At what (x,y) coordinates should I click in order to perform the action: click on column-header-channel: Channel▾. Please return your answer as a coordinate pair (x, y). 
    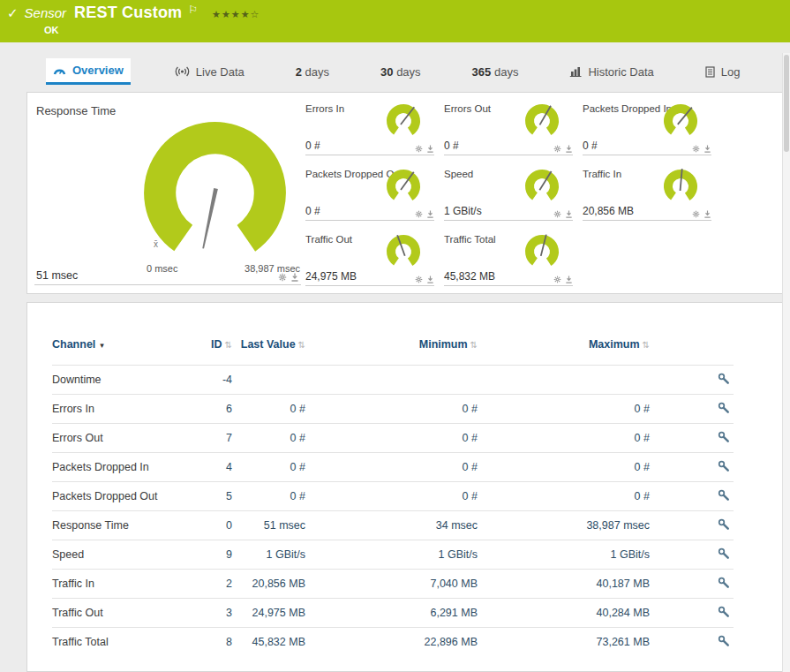
    Looking at the image, I should click on (118, 351).